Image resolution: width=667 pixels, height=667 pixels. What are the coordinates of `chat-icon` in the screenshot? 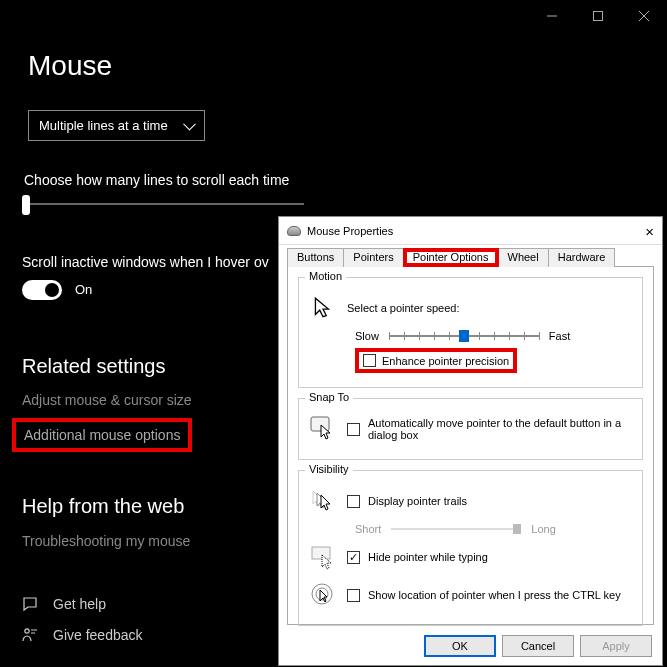 It's located at (30, 604).